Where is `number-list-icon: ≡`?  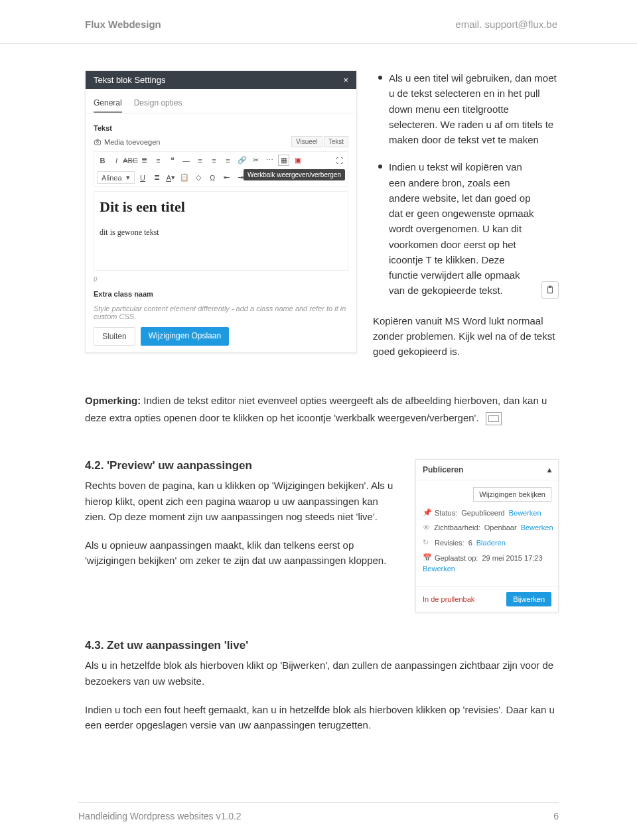
number-list-icon: ≡ is located at coordinates (158, 161).